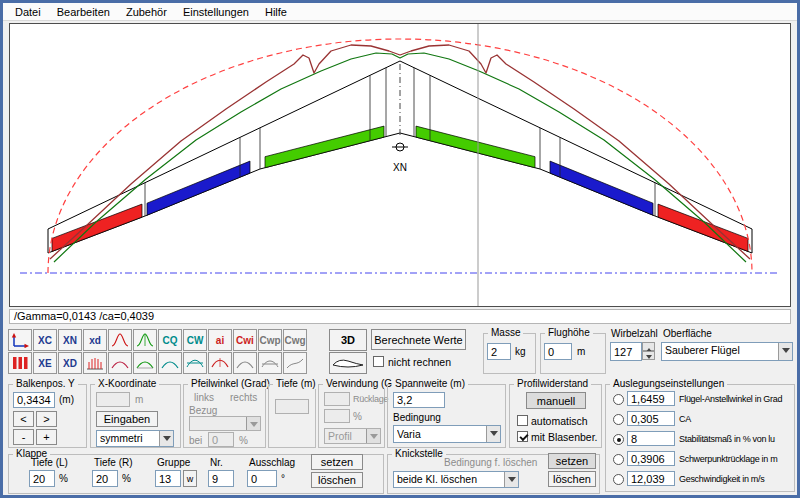 This screenshot has height=498, width=800. Describe the element at coordinates (221, 440) in the screenshot. I see `bei-input: 0` at that location.